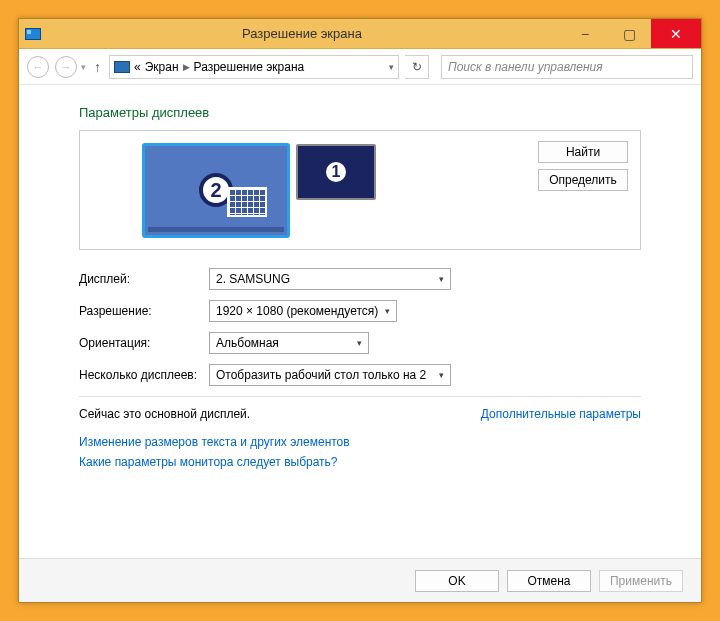 This screenshot has width=720, height=621. What do you see at coordinates (253, 279) in the screenshot?
I see `display-value: 2. SAMSUNG` at bounding box center [253, 279].